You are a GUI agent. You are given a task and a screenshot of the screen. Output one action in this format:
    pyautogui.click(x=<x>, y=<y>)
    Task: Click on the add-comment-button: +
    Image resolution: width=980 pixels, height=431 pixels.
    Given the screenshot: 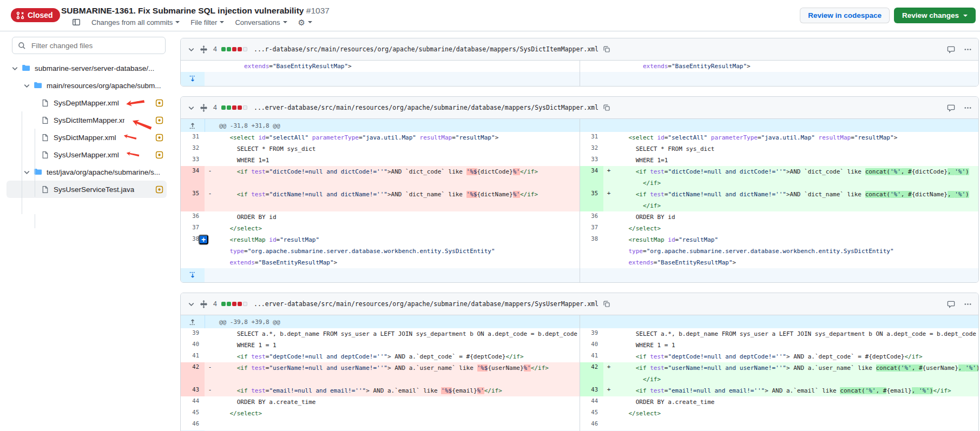 What is the action you would take?
    pyautogui.click(x=203, y=240)
    